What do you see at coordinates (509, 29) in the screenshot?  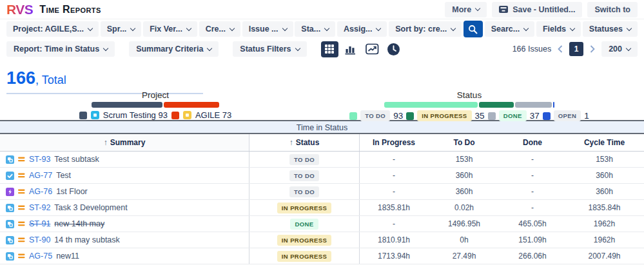 I see `filter-dropdown-right-0: Searc...` at bounding box center [509, 29].